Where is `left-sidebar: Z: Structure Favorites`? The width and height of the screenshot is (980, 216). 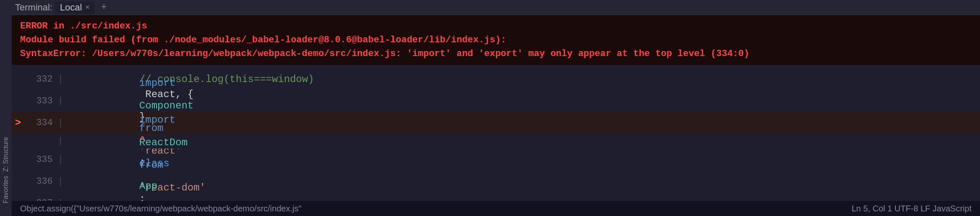 left-sidebar: Z: Structure Favorites is located at coordinates (6, 108).